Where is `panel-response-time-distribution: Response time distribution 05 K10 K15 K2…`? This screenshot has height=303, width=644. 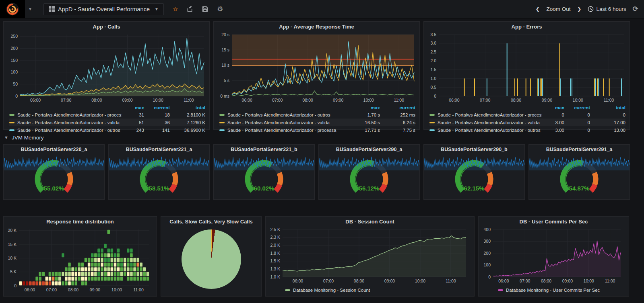 panel-response-time-distribution: Response time distribution 05 K10 K15 K2… is located at coordinates (80, 256).